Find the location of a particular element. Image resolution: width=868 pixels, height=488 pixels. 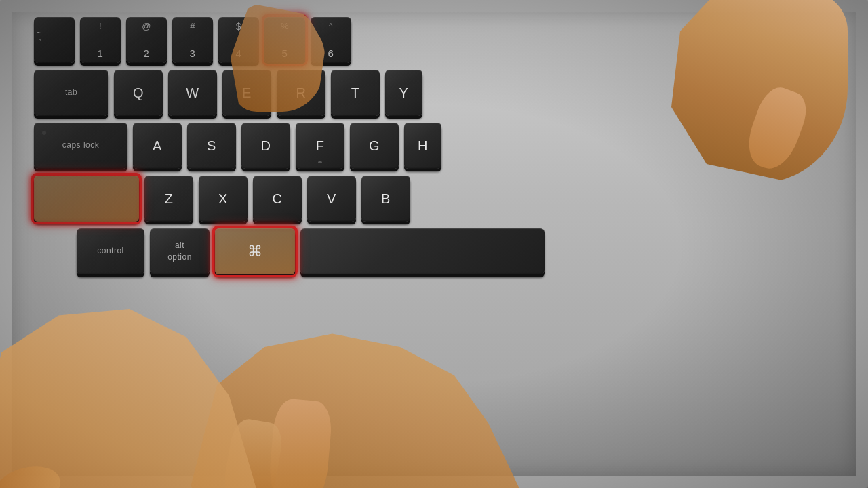

key-b: B is located at coordinates (386, 199).